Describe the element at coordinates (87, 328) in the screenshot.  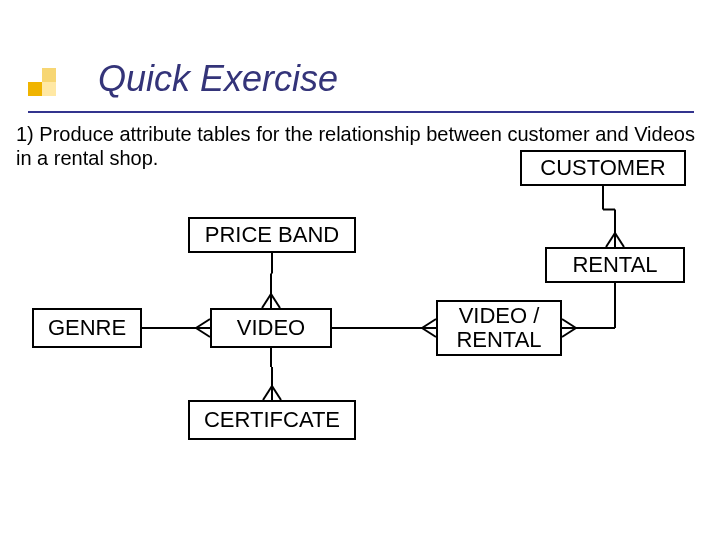
I see `entity-genre: GENRE` at that location.